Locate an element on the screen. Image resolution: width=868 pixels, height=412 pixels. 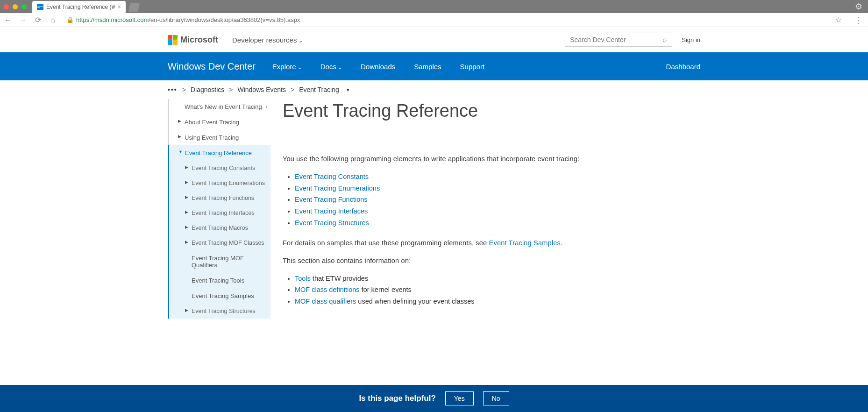
browser-tab: Event Tracing Reference (Wind × is located at coordinates (79, 7).